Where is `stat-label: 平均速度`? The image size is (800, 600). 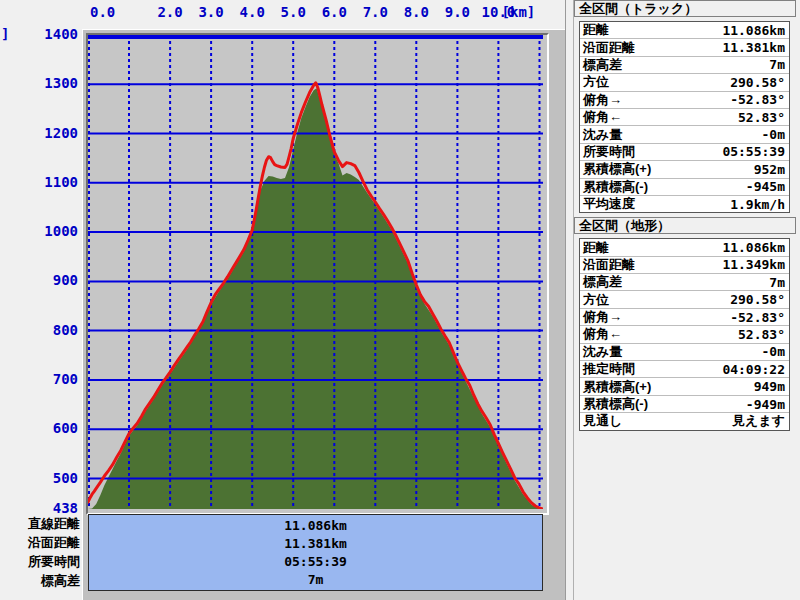
stat-label: 平均速度 is located at coordinates (608, 204).